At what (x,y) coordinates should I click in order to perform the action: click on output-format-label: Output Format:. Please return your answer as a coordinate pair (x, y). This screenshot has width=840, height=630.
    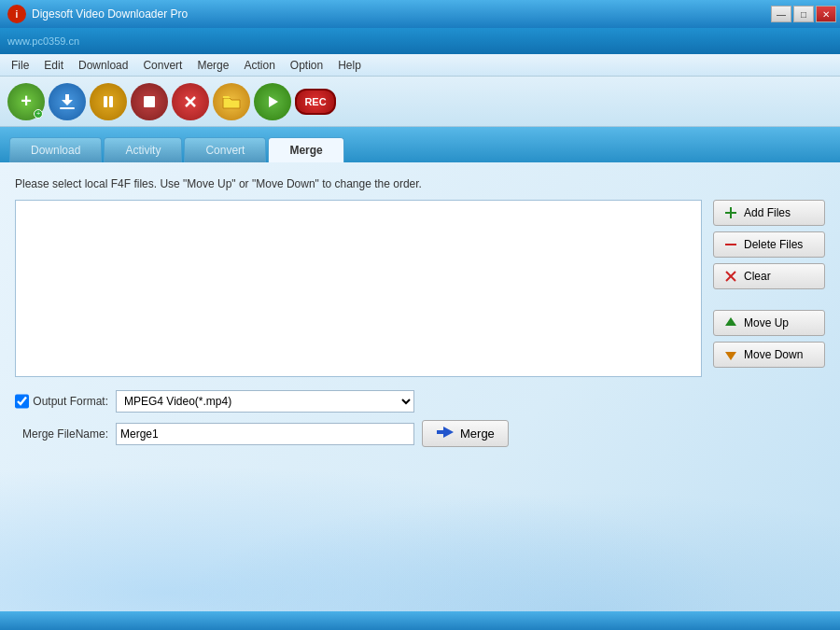
    Looking at the image, I should click on (62, 401).